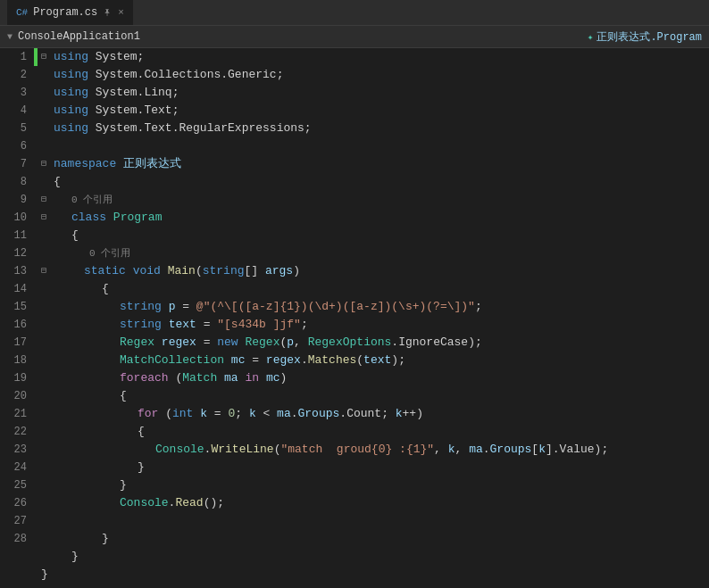 The width and height of the screenshot is (709, 588). Describe the element at coordinates (13, 521) in the screenshot. I see `ln-27: 27` at that location.